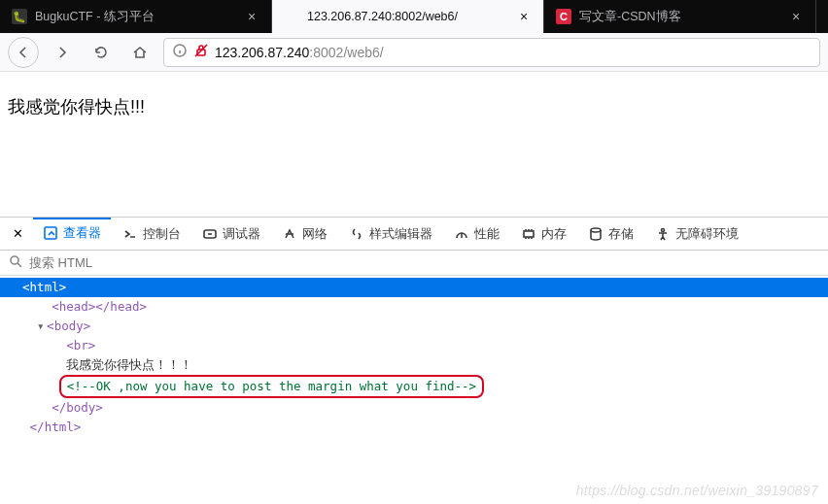 This screenshot has height=504, width=828. I want to click on network-icon, so click(290, 234).